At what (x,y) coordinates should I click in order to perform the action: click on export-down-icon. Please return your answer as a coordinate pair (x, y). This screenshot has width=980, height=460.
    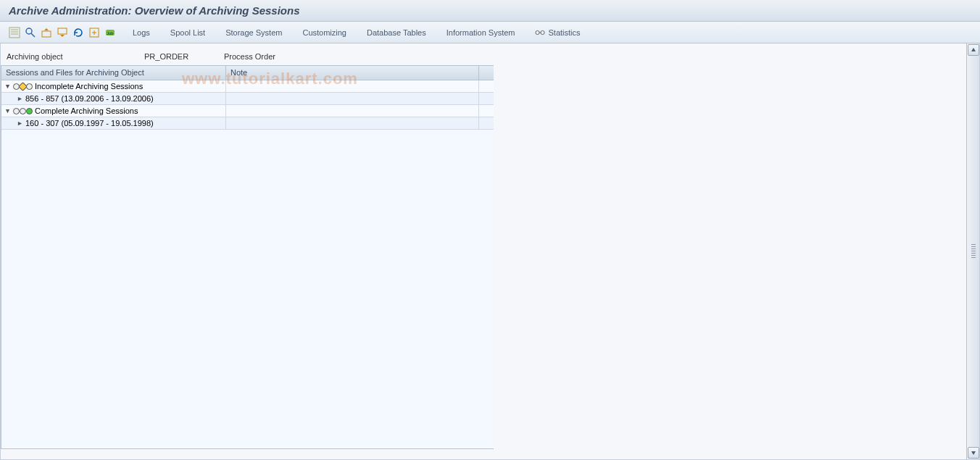
    Looking at the image, I should click on (62, 33).